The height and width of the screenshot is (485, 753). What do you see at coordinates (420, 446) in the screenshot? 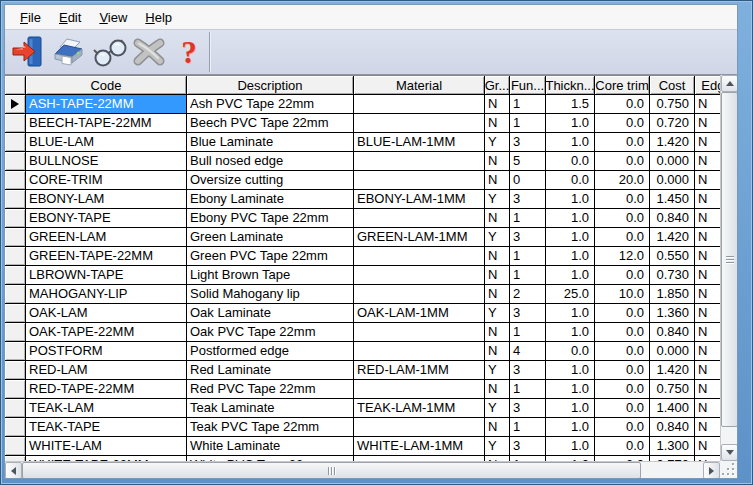
I see `cell-material: WHITE-LAM-1MM` at bounding box center [420, 446].